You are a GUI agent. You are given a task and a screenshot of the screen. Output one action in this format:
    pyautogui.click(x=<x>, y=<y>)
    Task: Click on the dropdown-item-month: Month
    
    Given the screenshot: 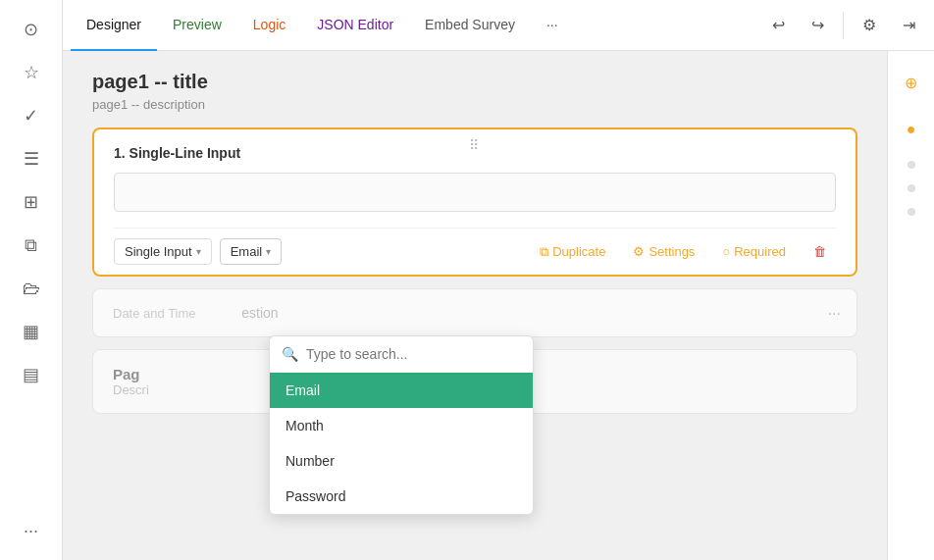 What is the action you would take?
    pyautogui.click(x=401, y=426)
    